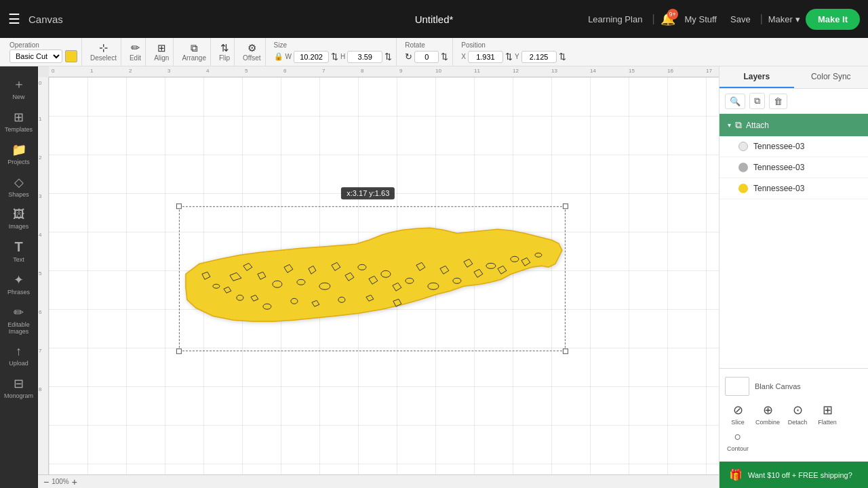 Image resolution: width=868 pixels, height=488 pixels. Describe the element at coordinates (757, 125) in the screenshot. I see `attach-label: Attach` at that location.